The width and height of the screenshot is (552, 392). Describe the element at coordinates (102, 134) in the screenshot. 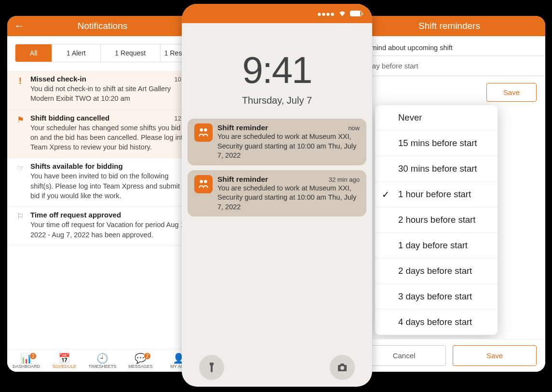

I see `notification-item: ⚑ Shift bidding cancelled 12:22 Your sch…` at that location.